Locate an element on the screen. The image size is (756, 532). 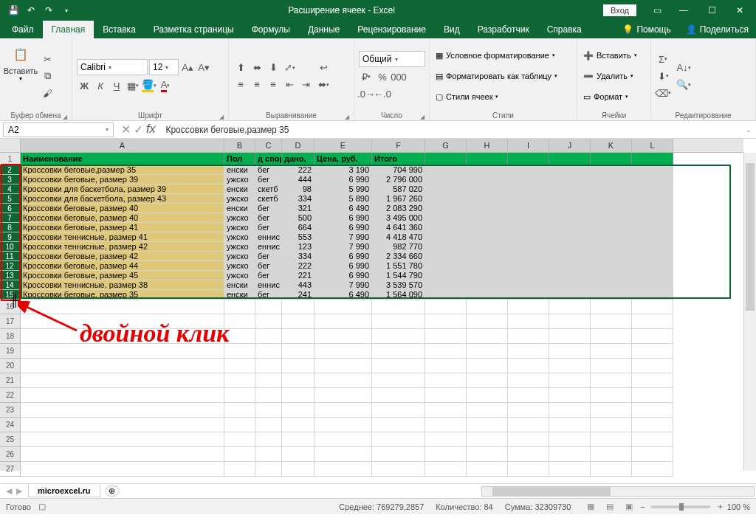
clipboard-dialog-icon: ◢ is located at coordinates (65, 117).